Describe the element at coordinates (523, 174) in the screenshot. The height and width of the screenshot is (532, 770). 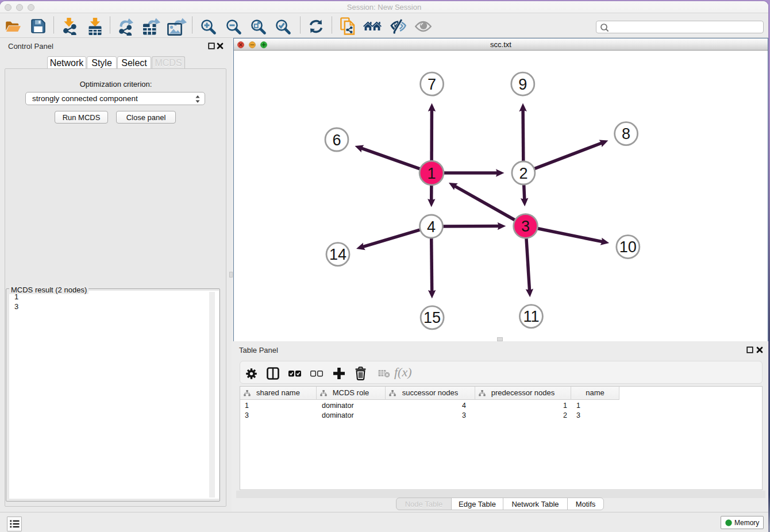
I see `svg-text: 2` at that location.